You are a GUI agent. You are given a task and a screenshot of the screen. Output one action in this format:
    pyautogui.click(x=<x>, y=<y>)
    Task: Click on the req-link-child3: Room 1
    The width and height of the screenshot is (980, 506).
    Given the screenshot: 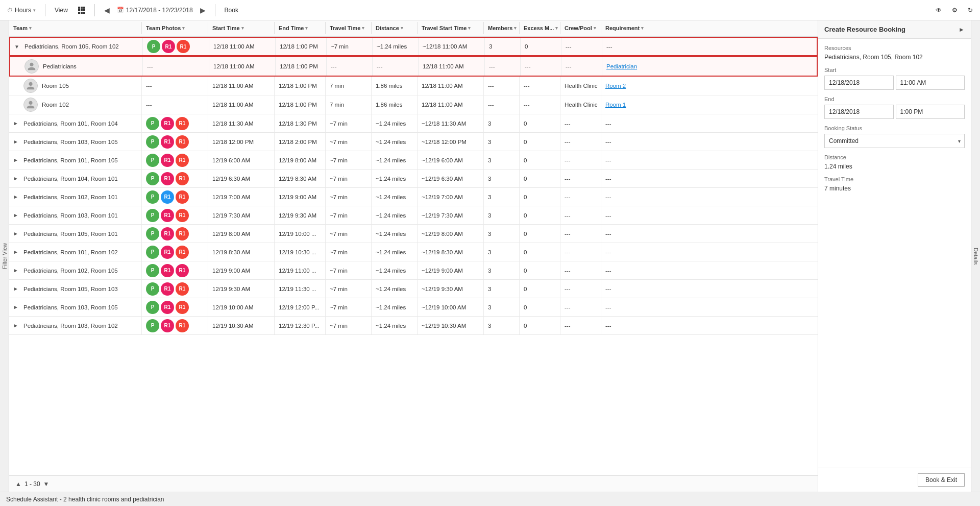 What is the action you would take?
    pyautogui.click(x=616, y=105)
    